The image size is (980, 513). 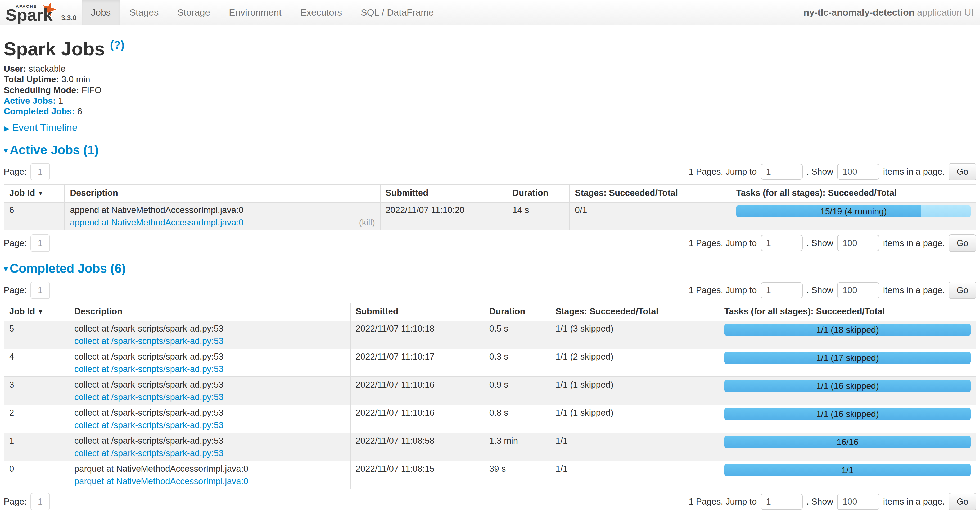 I want to click on table-row: 3 collect at /spark-scripts/spark-ad.py:…, so click(x=490, y=391).